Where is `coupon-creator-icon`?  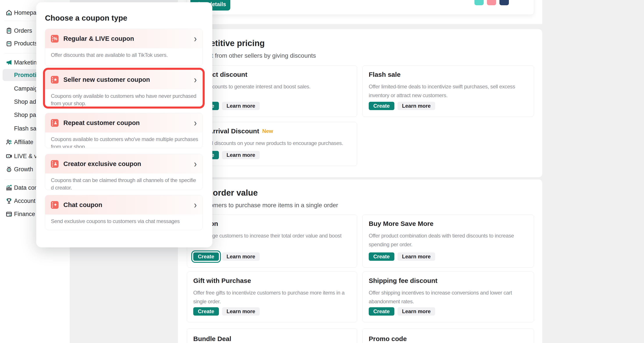 coupon-creator-icon is located at coordinates (55, 164).